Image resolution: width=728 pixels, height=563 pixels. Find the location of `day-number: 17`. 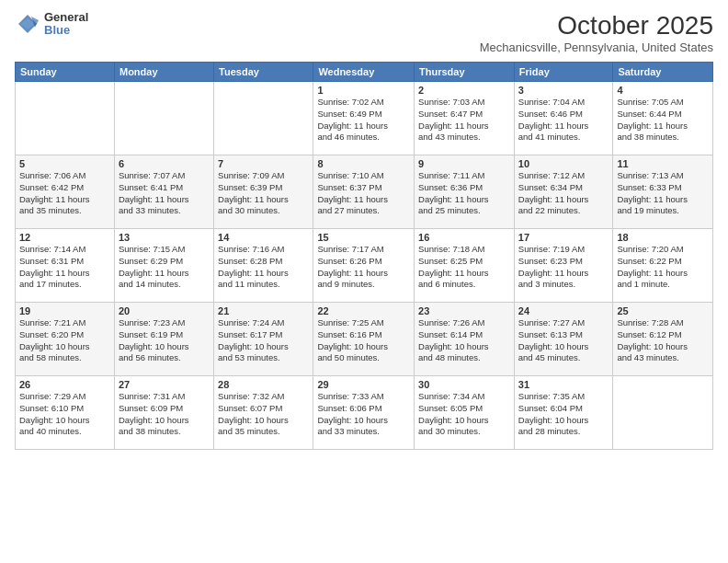

day-number: 17 is located at coordinates (564, 237).